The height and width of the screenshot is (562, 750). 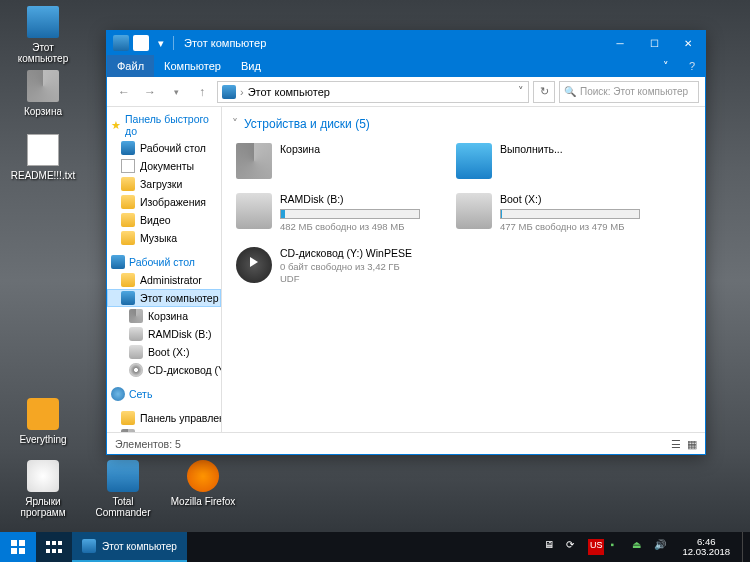 I want to click on tray-safely-remove-icon: ⏏, so click(x=640, y=547).